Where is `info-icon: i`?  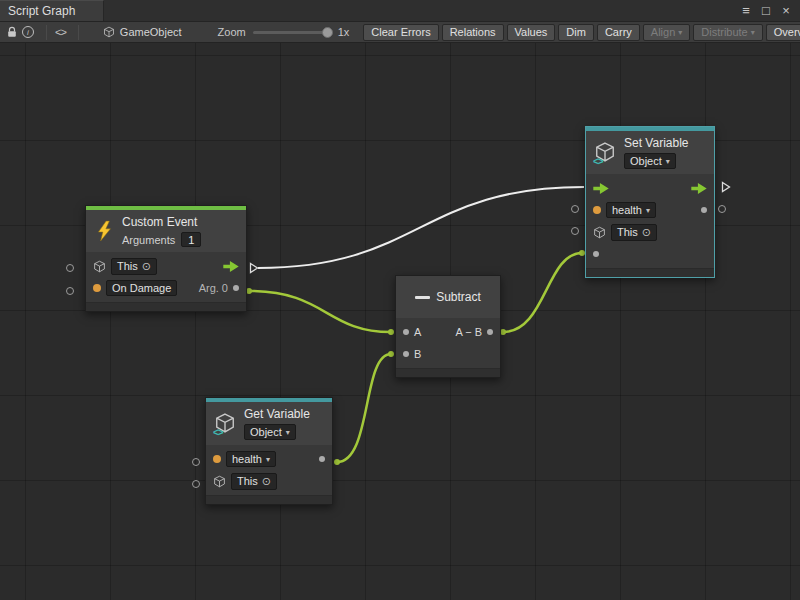
info-icon: i is located at coordinates (28, 32).